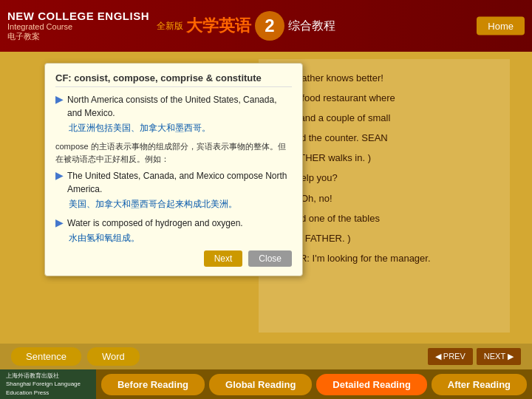  What do you see at coordinates (174, 114) in the screenshot?
I see `popup-item-1: ▶ North America consists of the United S…` at bounding box center [174, 114].